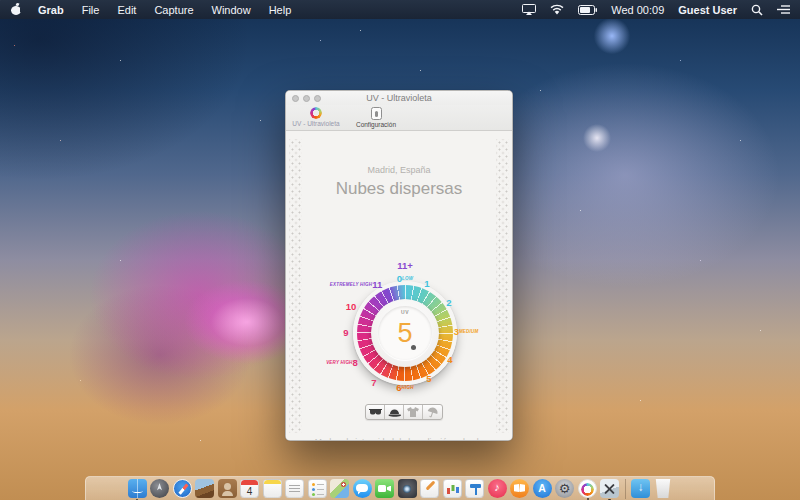 This screenshot has width=800, height=500. What do you see at coordinates (564, 488) in the screenshot?
I see `dock-system-preferences-icon: ⚙` at bounding box center [564, 488].